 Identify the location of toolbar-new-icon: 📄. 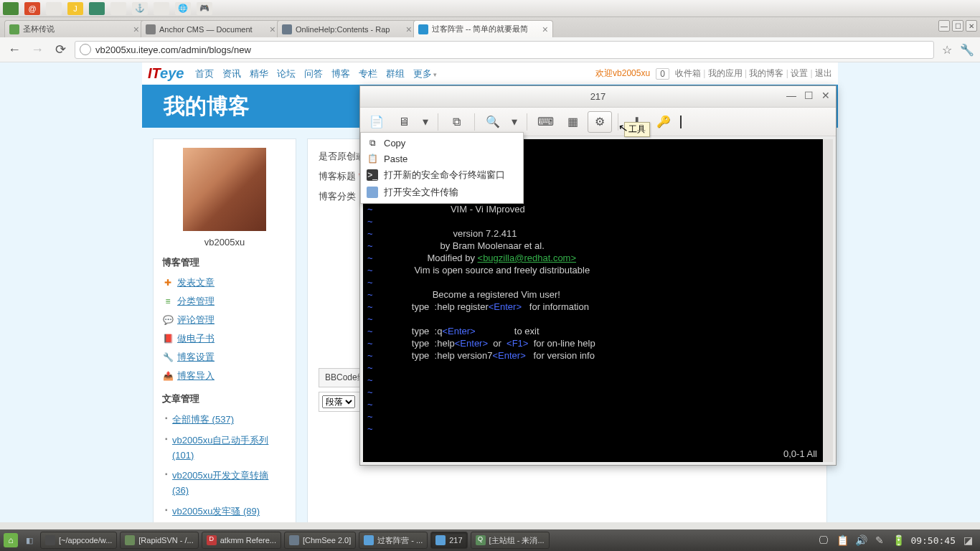
(377, 122).